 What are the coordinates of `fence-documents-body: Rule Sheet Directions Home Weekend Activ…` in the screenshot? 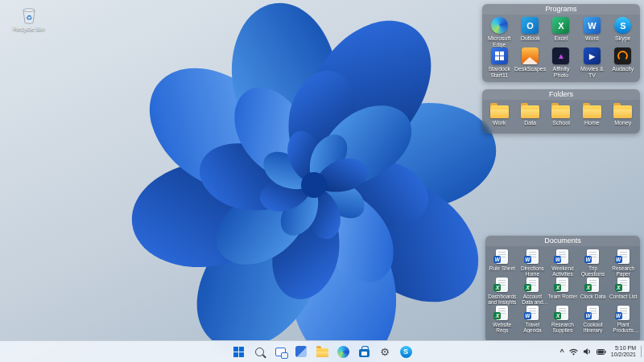 It's located at (563, 290).